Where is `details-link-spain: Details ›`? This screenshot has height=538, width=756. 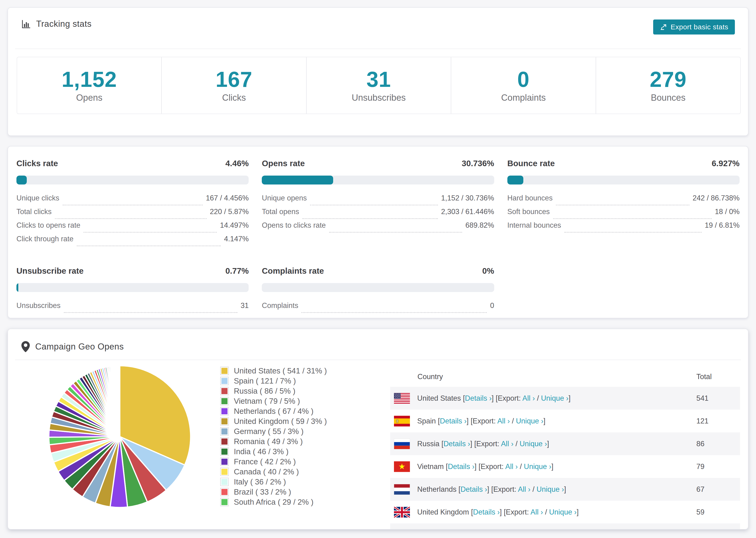 details-link-spain: Details › is located at coordinates (453, 421).